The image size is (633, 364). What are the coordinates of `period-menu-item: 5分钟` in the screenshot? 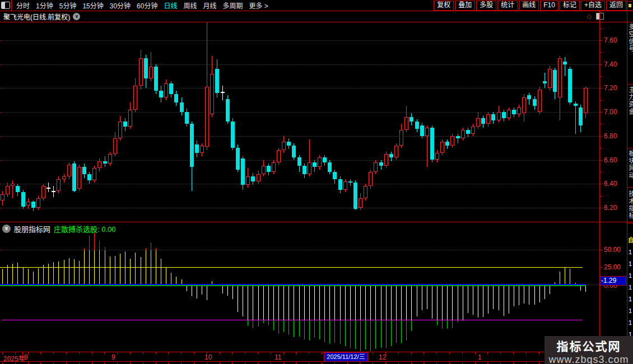 It's located at (68, 6).